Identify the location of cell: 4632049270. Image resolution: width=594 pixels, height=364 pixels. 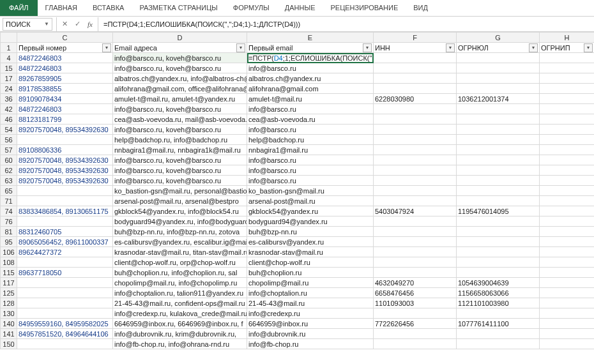
(415, 283).